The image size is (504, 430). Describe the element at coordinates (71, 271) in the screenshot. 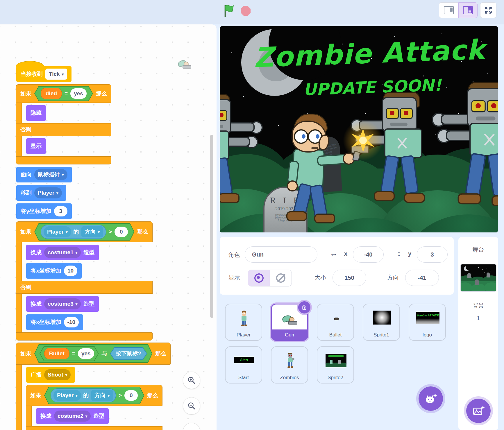

I see `change-x-input: 10` at that location.